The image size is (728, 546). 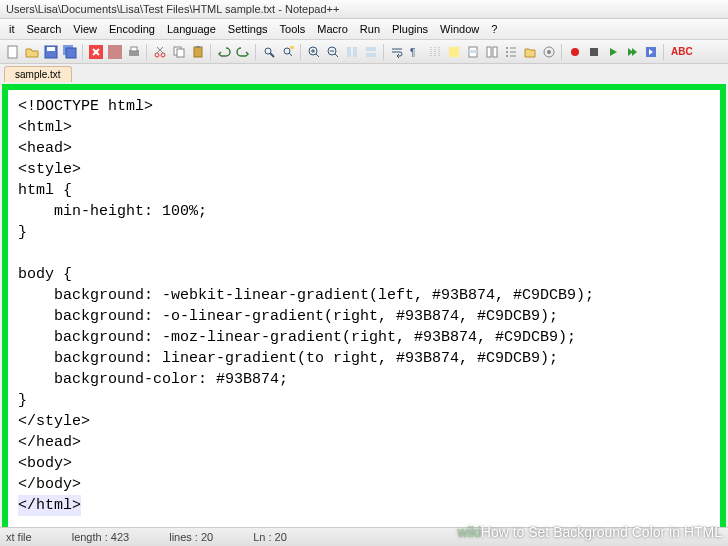 I want to click on file-tab: sample.txt, so click(x=38, y=74).